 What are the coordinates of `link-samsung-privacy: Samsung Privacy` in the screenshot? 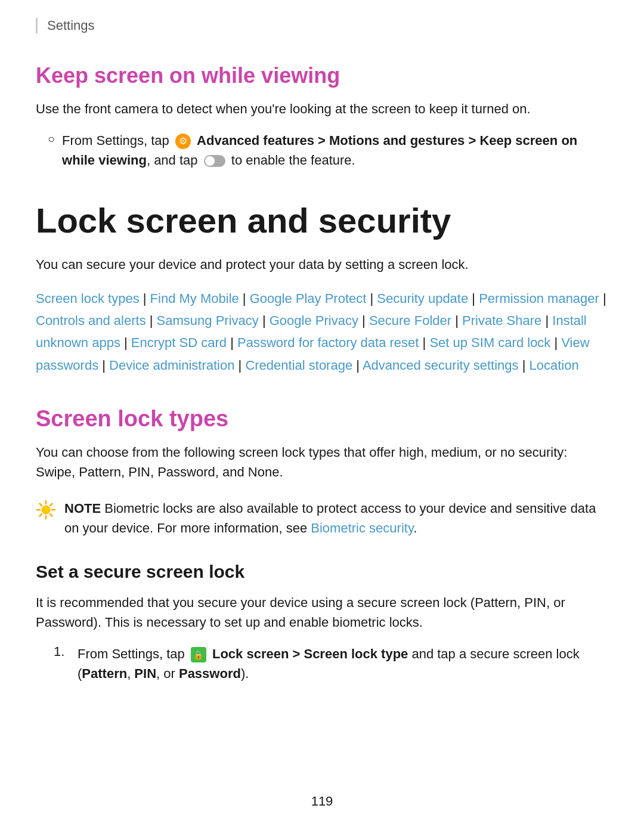 It's located at (208, 321).